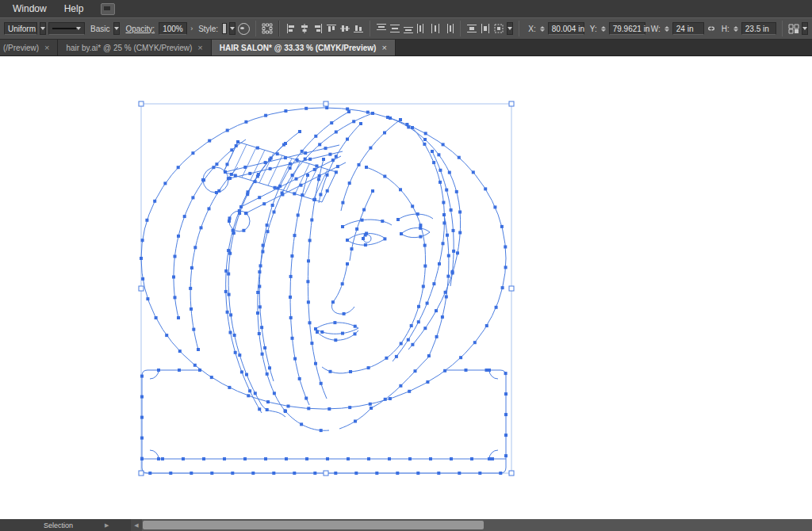  What do you see at coordinates (29, 48) in the screenshot?
I see `document-tab: (/Preview) ×` at bounding box center [29, 48].